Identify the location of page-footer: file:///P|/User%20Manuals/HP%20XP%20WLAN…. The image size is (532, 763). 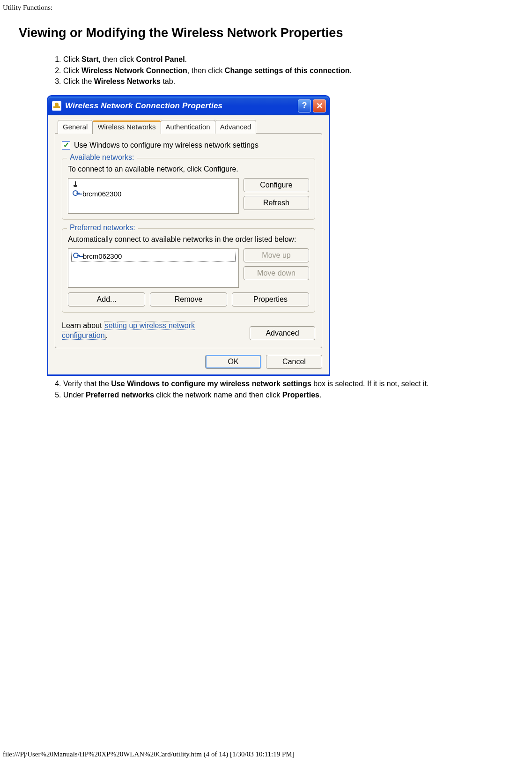
(149, 755).